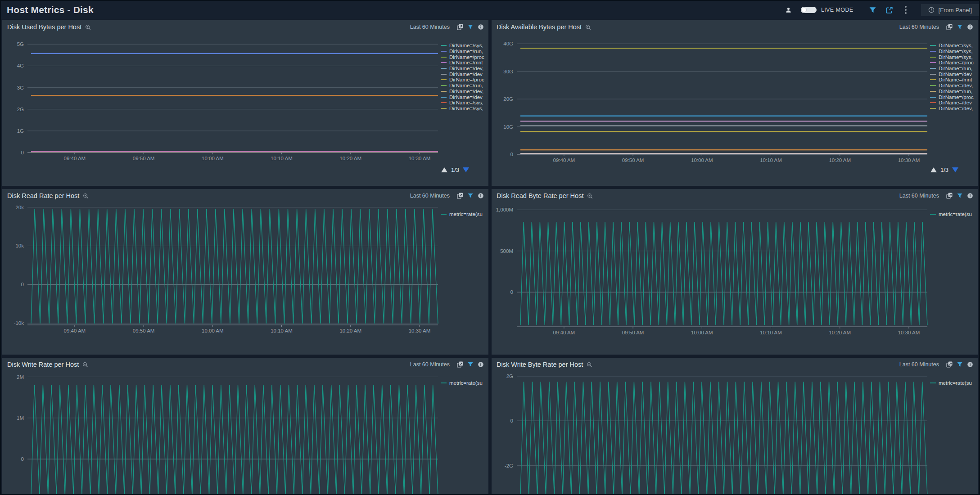 The width and height of the screenshot is (980, 495). What do you see at coordinates (21, 131) in the screenshot?
I see `svg-text: 1G` at bounding box center [21, 131].